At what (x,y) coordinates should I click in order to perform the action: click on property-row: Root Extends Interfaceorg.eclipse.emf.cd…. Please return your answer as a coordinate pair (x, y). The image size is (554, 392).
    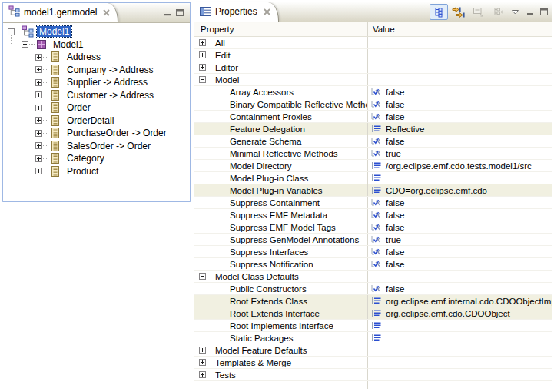
    Looking at the image, I should click on (373, 314).